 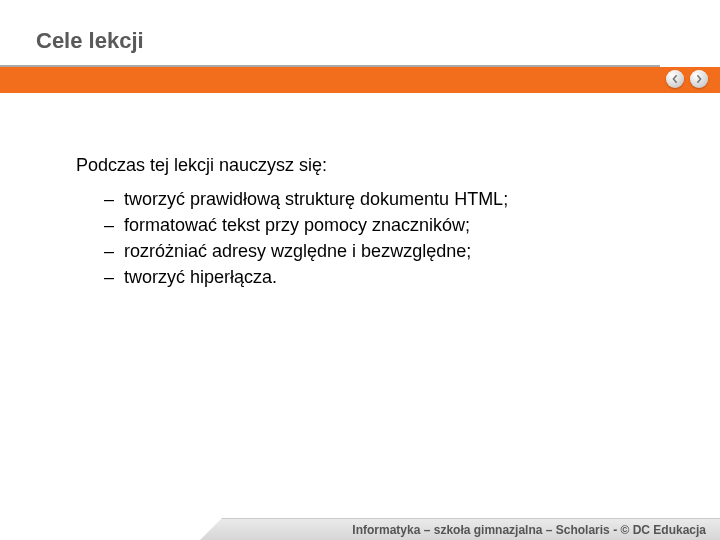 What do you see at coordinates (675, 79) in the screenshot?
I see `chevron-left-icon` at bounding box center [675, 79].